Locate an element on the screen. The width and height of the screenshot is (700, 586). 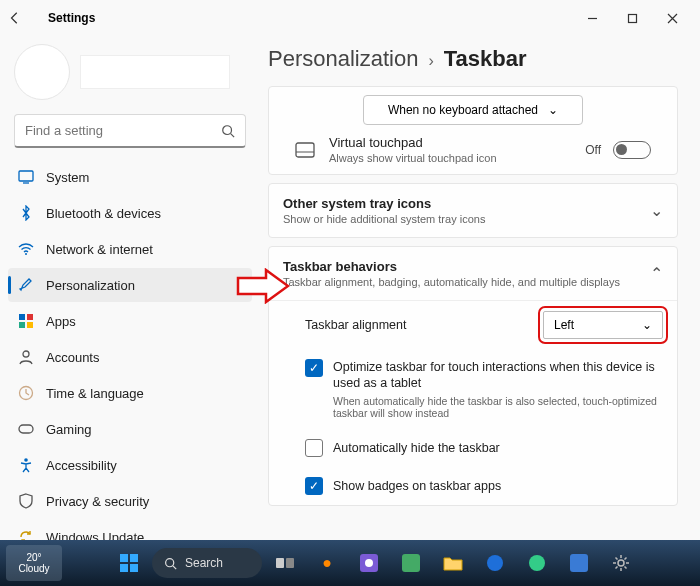
start-button is located at coordinates (129, 563).